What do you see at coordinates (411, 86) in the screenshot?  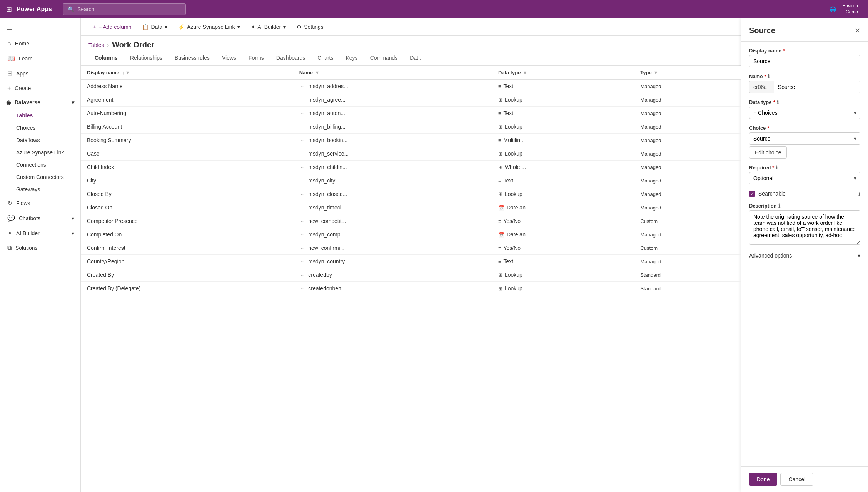 I see `table-row: Address Name ··· msdyn_addres... ≡ Text …` at bounding box center [411, 86].